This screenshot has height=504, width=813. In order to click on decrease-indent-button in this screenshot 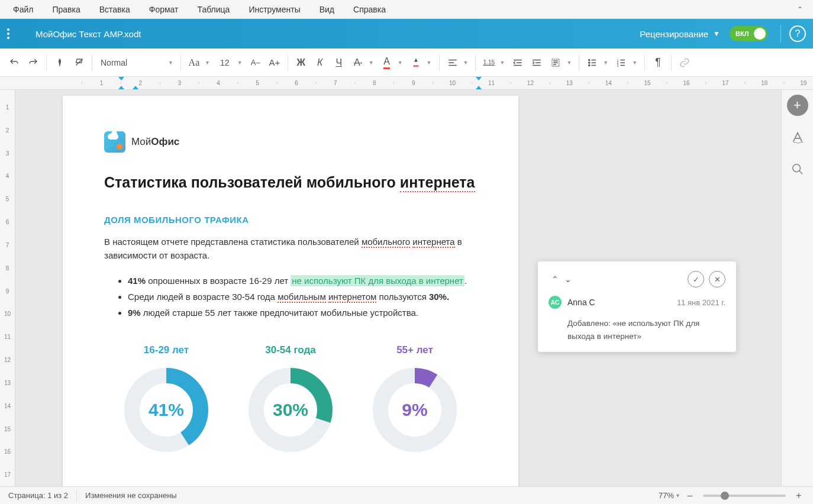, I will do `click(518, 63)`.